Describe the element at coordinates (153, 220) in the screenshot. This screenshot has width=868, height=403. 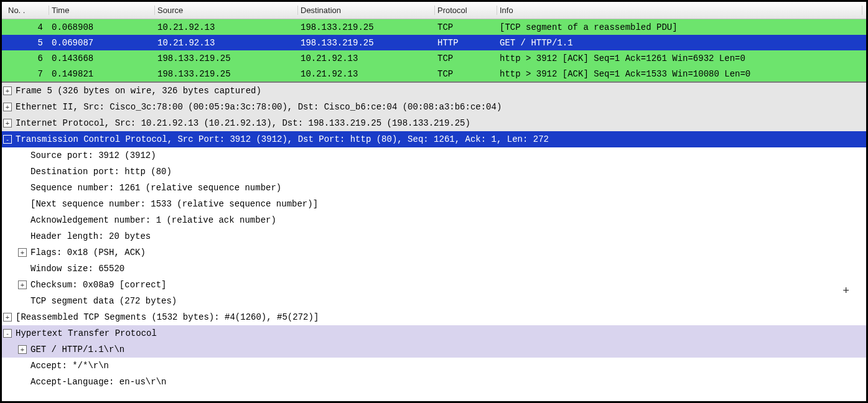
I see `detail-text: Acknowledgement number: 1 (relative ack …` at that location.